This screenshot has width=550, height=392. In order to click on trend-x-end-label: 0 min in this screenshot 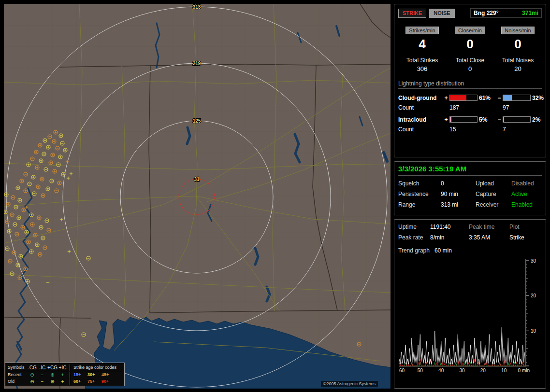, I will do `click(524, 371)`.